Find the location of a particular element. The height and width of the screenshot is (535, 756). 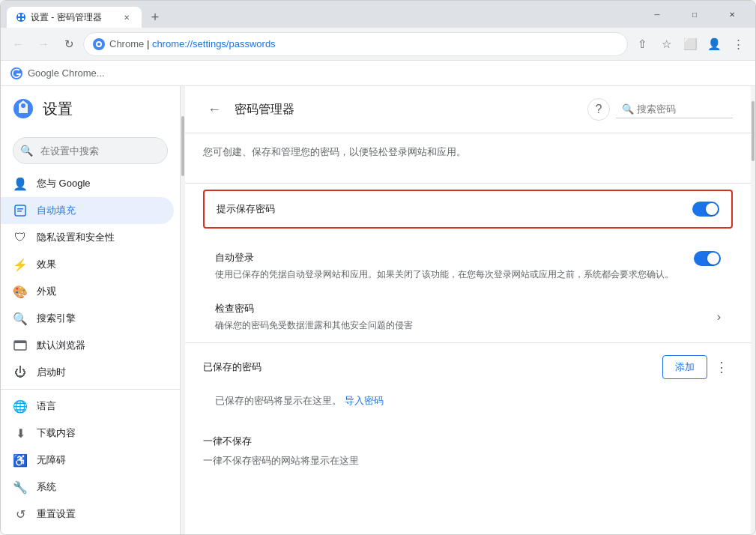

new-tab-button: + is located at coordinates (155, 17).